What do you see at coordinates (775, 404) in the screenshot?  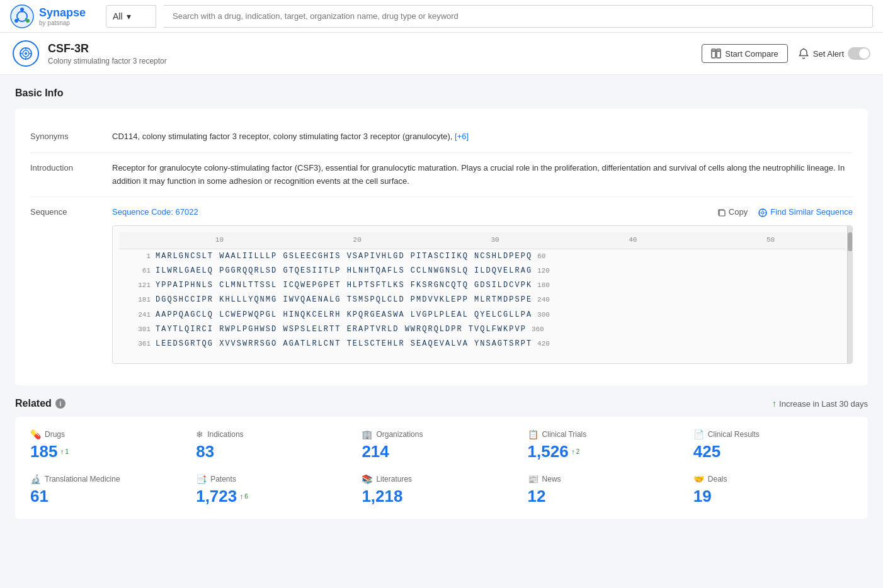 I see `increase-arrow-icon: ↑` at bounding box center [775, 404].